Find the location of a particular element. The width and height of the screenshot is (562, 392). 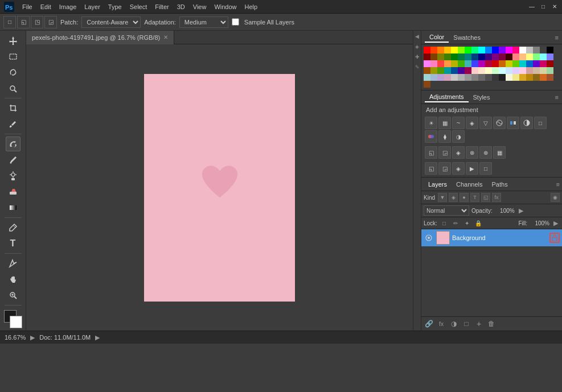

color-panel-menu-icon: ≡ is located at coordinates (557, 38).